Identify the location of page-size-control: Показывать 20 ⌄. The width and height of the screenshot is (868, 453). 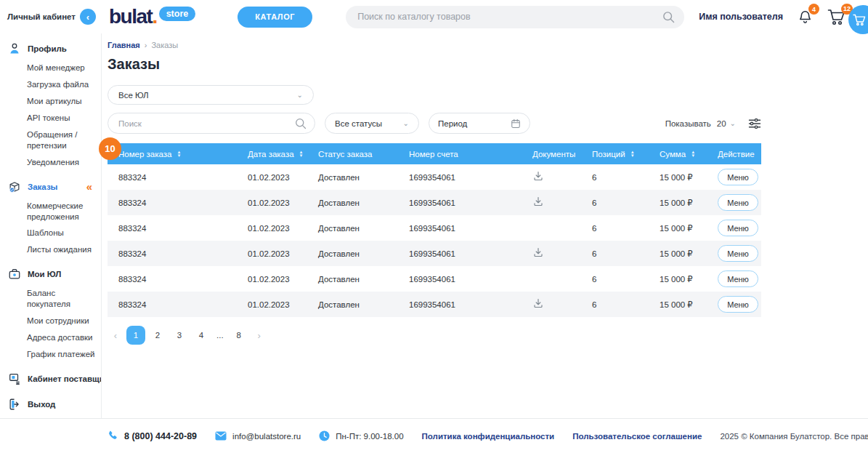
(700, 124).